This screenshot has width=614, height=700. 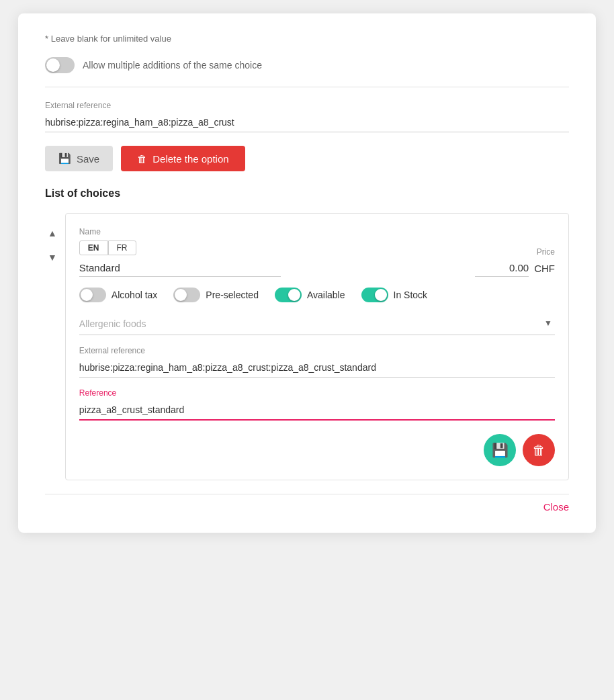 I want to click on toggle-multiple-switch, so click(x=60, y=65).